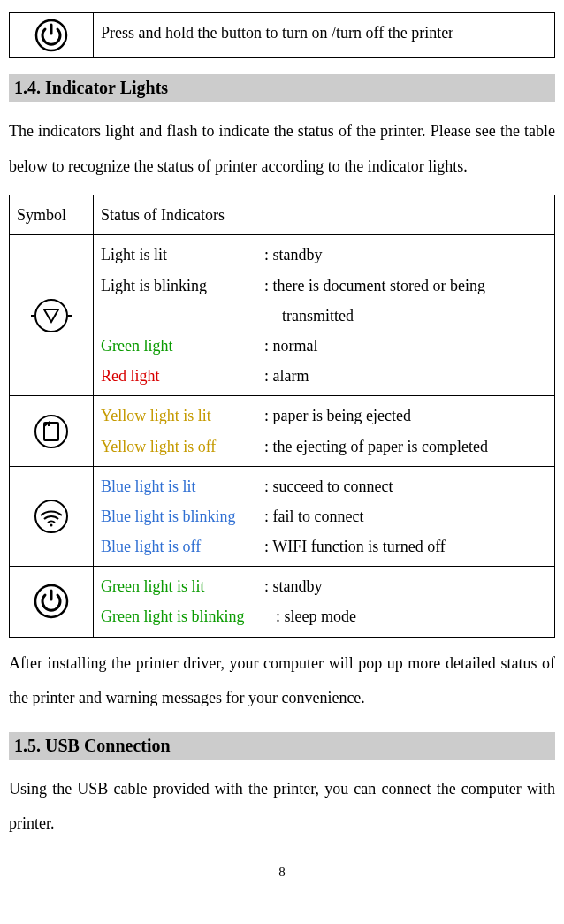 The height and width of the screenshot is (924, 564). Describe the element at coordinates (406, 546) in the screenshot. I see `status-value: : WIFI function is turned off` at that location.